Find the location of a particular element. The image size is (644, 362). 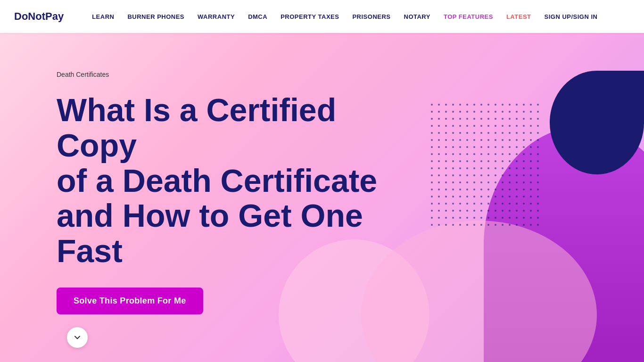

nav-sign-up: SIGN UP/SIGN IN is located at coordinates (571, 17).